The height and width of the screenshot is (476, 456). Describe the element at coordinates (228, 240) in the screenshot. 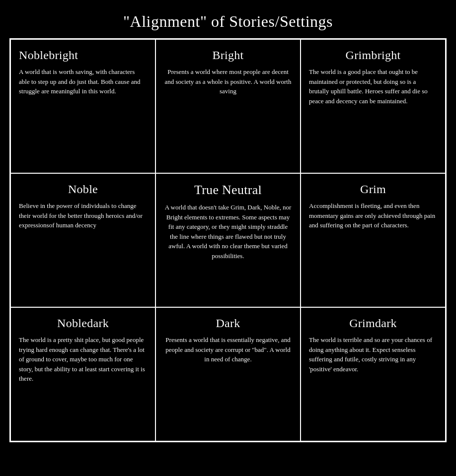

I see `cell-true-neutral: True Neutral A world that doesn't take G…` at that location.